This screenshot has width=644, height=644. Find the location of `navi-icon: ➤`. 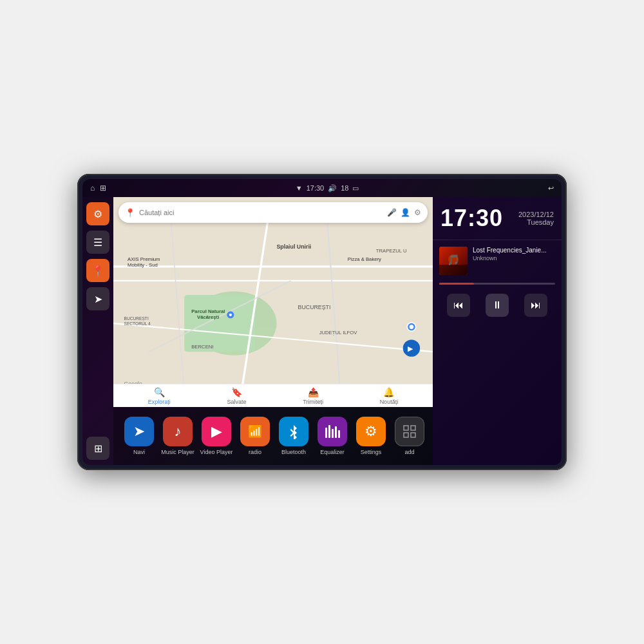

navi-icon: ➤ is located at coordinates (139, 431).